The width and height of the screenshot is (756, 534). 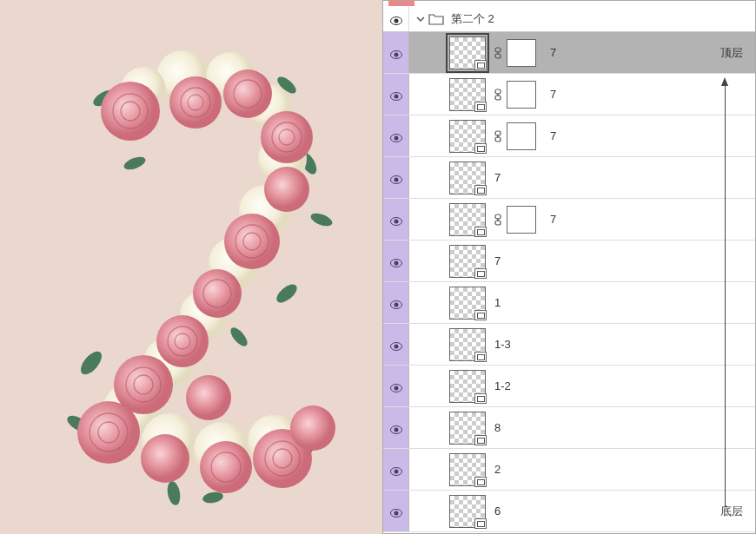 What do you see at coordinates (473, 19) in the screenshot?
I see `group-name: 第二个 2` at bounding box center [473, 19].